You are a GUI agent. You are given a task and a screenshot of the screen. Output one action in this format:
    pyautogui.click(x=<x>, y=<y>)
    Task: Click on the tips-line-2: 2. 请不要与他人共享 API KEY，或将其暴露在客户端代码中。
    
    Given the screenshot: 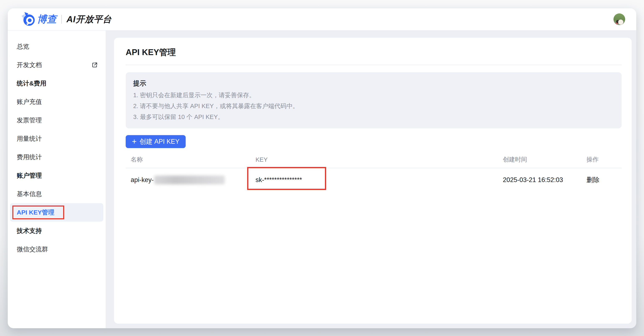 What is the action you would take?
    pyautogui.click(x=374, y=106)
    